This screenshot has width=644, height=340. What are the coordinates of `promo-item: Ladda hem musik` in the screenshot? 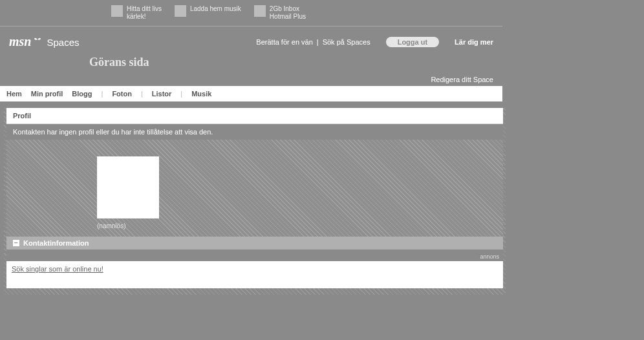 It's located at (208, 13).